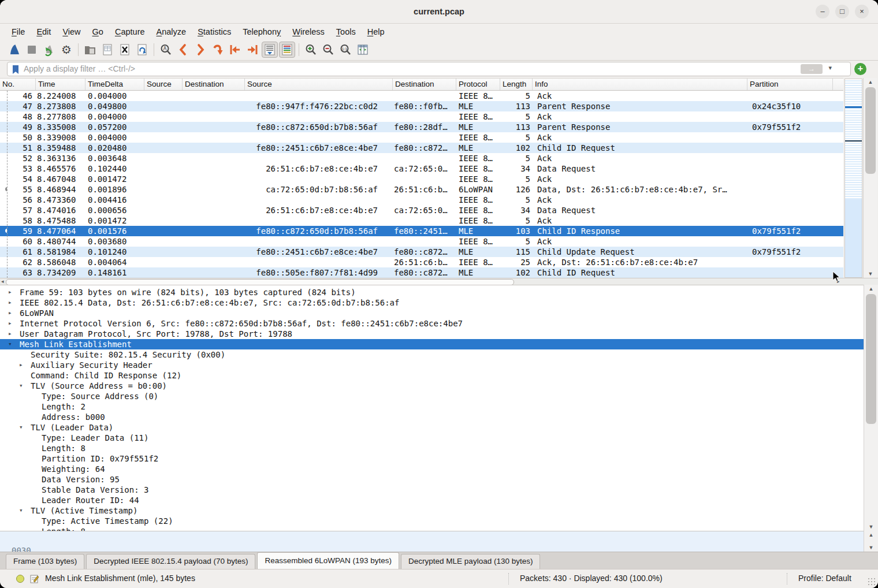  What do you see at coordinates (422, 127) in the screenshot?
I see `packet-row-49: 498.3350080.057200fe80::c872:650d:b7b8:5…` at bounding box center [422, 127].